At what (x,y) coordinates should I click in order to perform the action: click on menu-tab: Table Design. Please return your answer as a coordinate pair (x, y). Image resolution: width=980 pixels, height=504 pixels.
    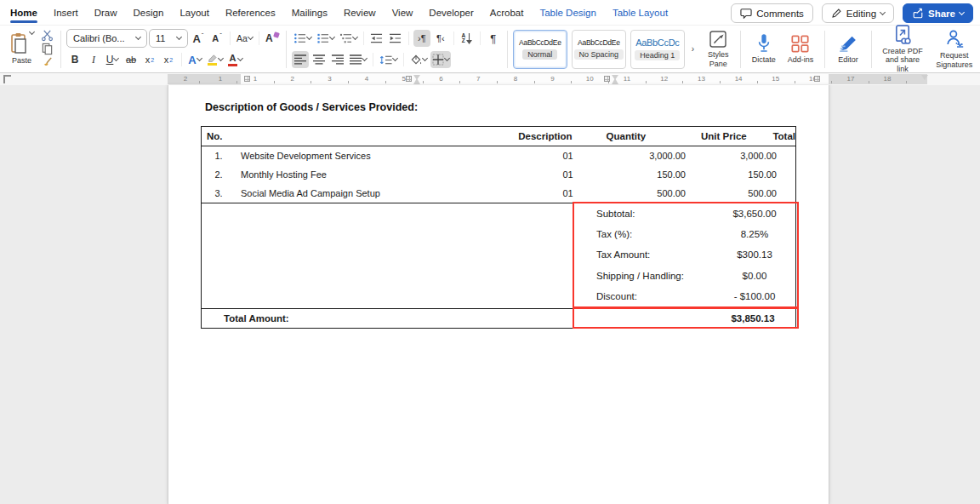
    Looking at the image, I should click on (567, 12).